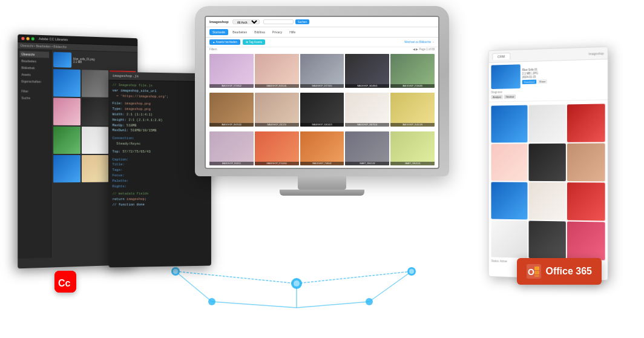  Describe the element at coordinates (349, 22) in the screenshot. I see `search-container: Suchen` at that location.